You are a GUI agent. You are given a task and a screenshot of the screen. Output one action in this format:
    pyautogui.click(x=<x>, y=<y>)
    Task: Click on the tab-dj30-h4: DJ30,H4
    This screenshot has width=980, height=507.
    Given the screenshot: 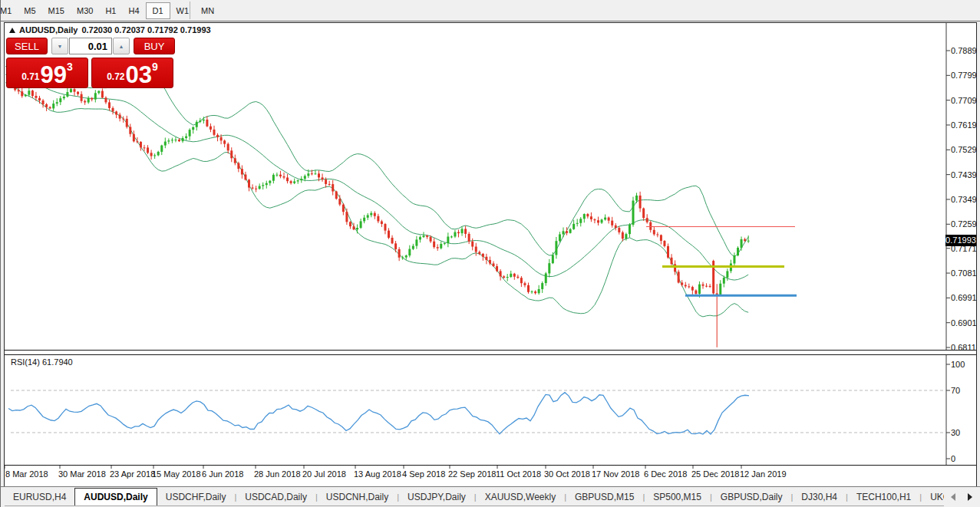 What is the action you would take?
    pyautogui.click(x=820, y=497)
    